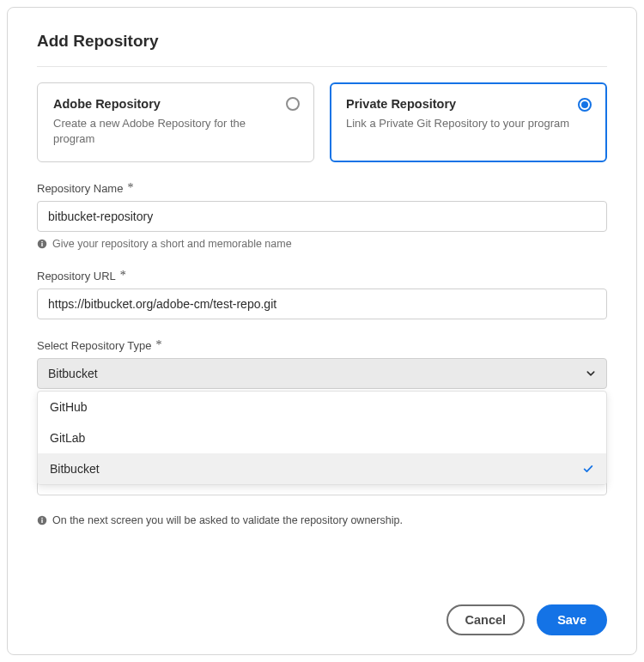 The height and width of the screenshot is (662, 644). Describe the element at coordinates (585, 105) in the screenshot. I see `radio-checked-icon` at that location.